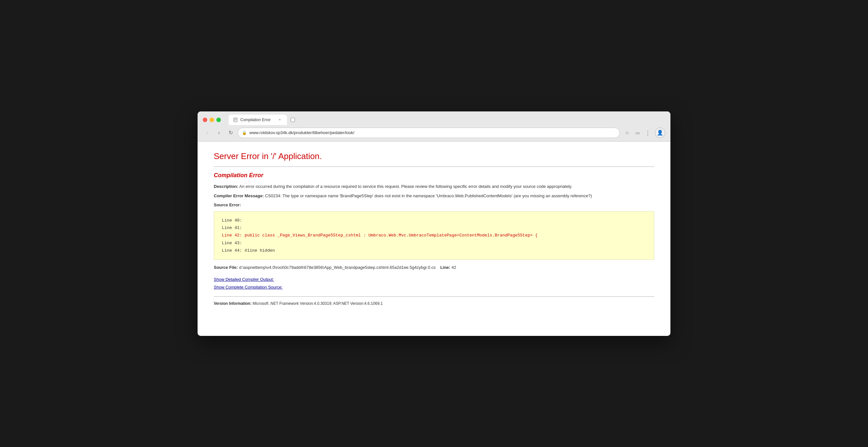 This screenshot has width=868, height=447. Describe the element at coordinates (236, 120) in the screenshot. I see `tab-favicon-icon` at that location.